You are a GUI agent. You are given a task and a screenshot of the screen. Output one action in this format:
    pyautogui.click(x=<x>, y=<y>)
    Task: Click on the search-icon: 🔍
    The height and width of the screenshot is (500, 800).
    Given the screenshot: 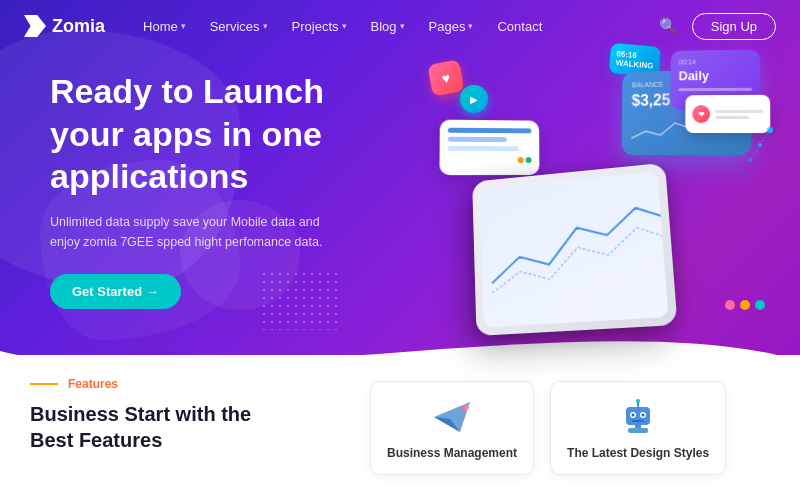 What is the action you would take?
    pyautogui.click(x=668, y=26)
    